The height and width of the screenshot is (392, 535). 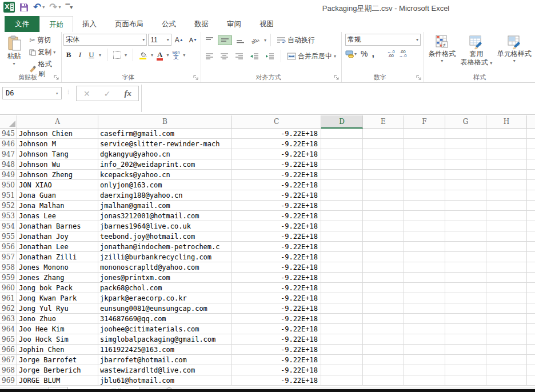 I want to click on cell-C964: -9.22E+18, so click(x=277, y=329).